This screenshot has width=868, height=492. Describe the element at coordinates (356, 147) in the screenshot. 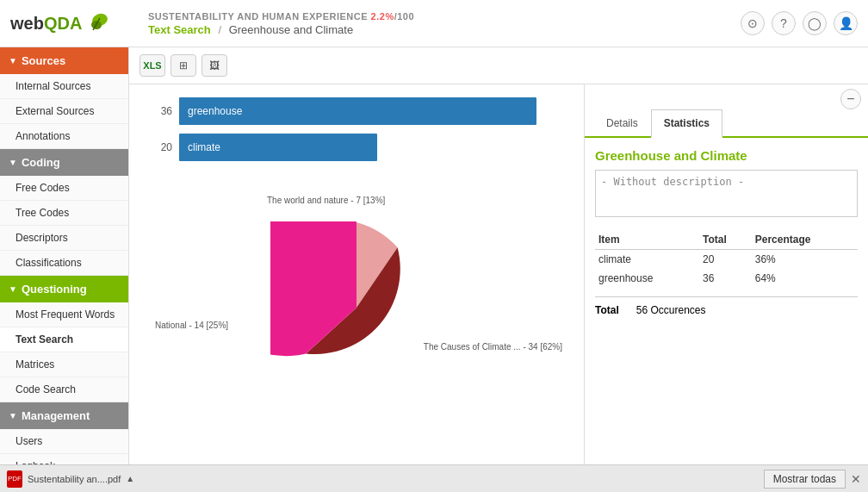

I see `bar-row-climate: 20 climate` at that location.